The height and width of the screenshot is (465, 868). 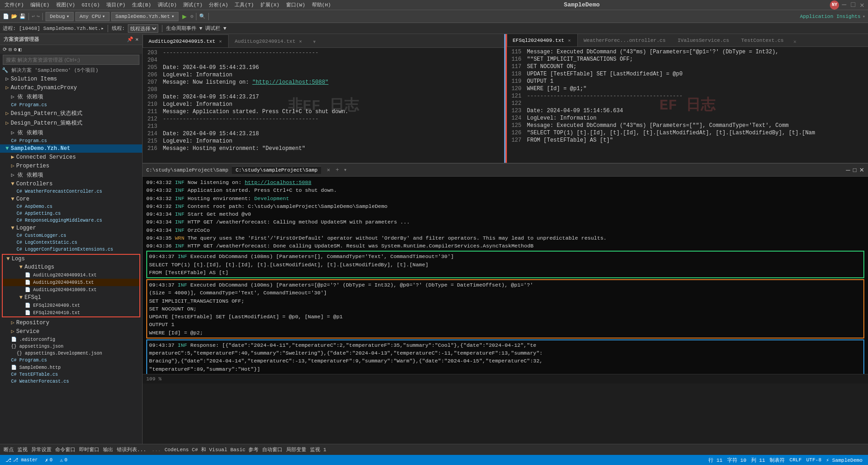 What do you see at coordinates (71, 235) in the screenshot?
I see `tree-customlogger: C# CustomLogger.cs` at bounding box center [71, 235].